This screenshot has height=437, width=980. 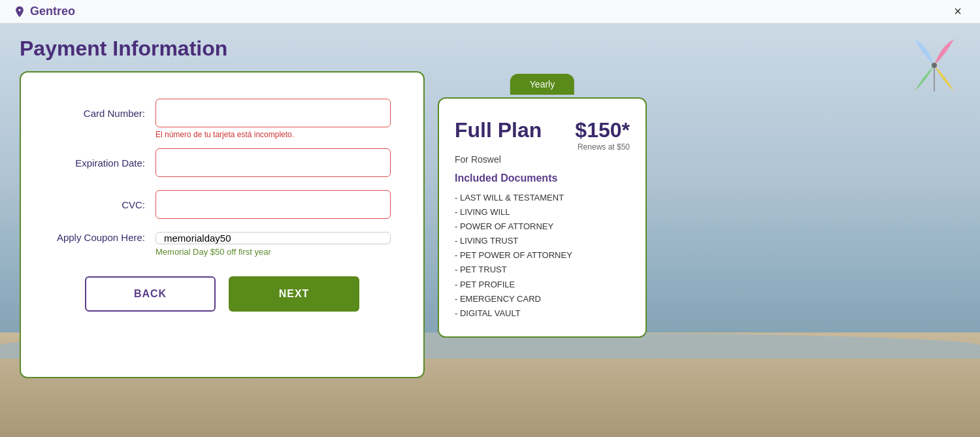 What do you see at coordinates (273, 163) in the screenshot?
I see `expiration-input` at bounding box center [273, 163].